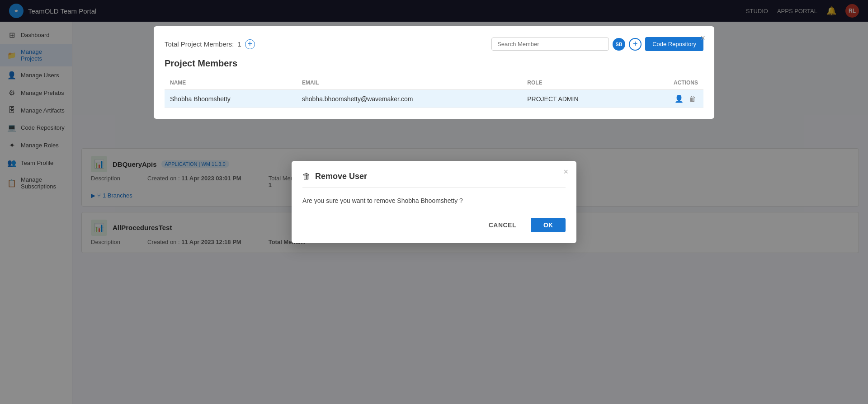 The image size is (868, 404). I want to click on trash-icon: 🗑, so click(307, 176).